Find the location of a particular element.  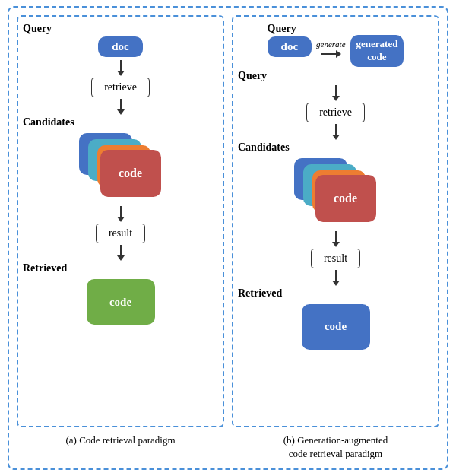

query-doc-b: Query doc is located at coordinates (290, 41).